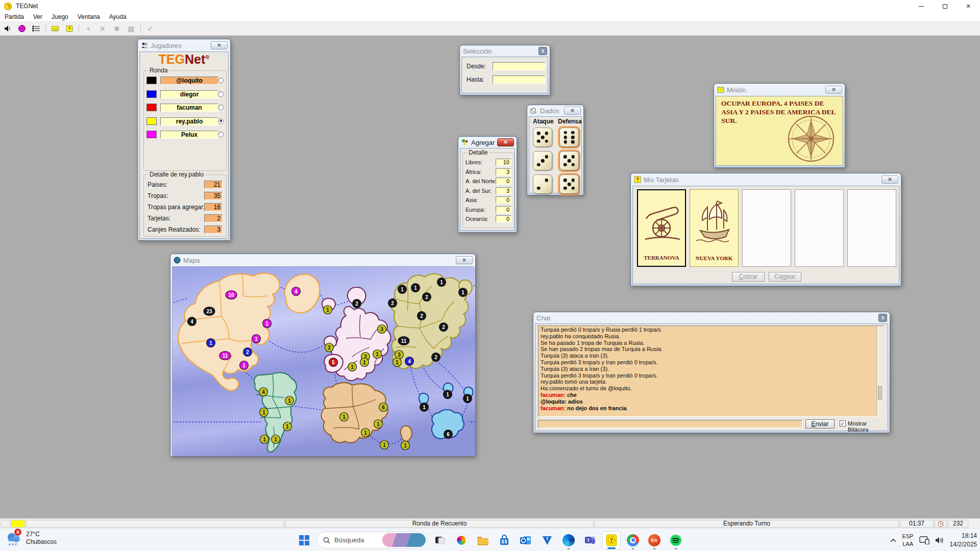  I want to click on chat-message: rey.pablo ha conquistado Rusia., so click(711, 337).